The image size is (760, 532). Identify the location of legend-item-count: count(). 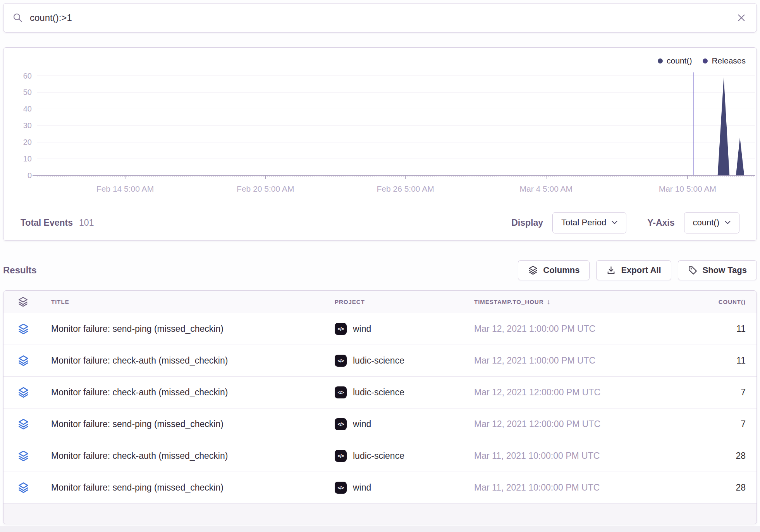
(675, 61).